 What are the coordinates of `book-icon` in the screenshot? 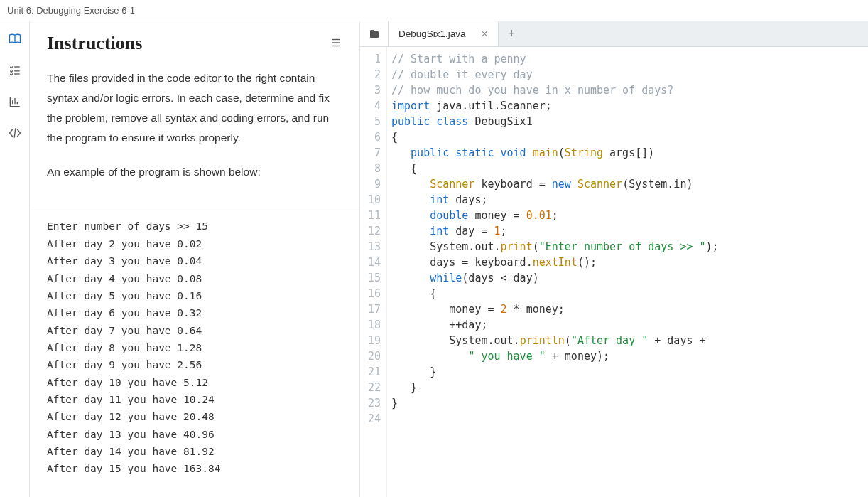 It's located at (15, 39).